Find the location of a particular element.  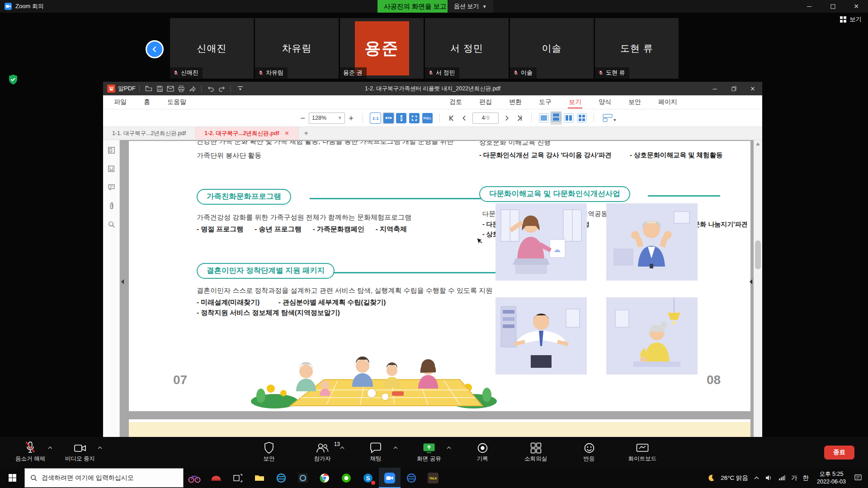

vertical-scrollbar is located at coordinates (758, 288).